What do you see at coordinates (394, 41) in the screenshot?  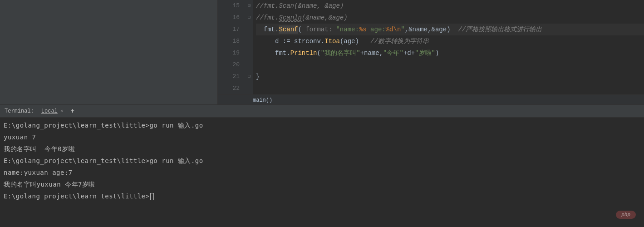 I see `comment-text: //数字转换为字符串` at bounding box center [394, 41].